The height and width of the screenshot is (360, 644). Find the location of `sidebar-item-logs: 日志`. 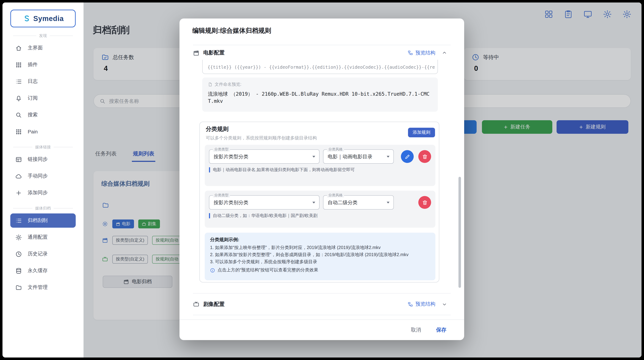

sidebar-item-logs: 日志 is located at coordinates (43, 82).